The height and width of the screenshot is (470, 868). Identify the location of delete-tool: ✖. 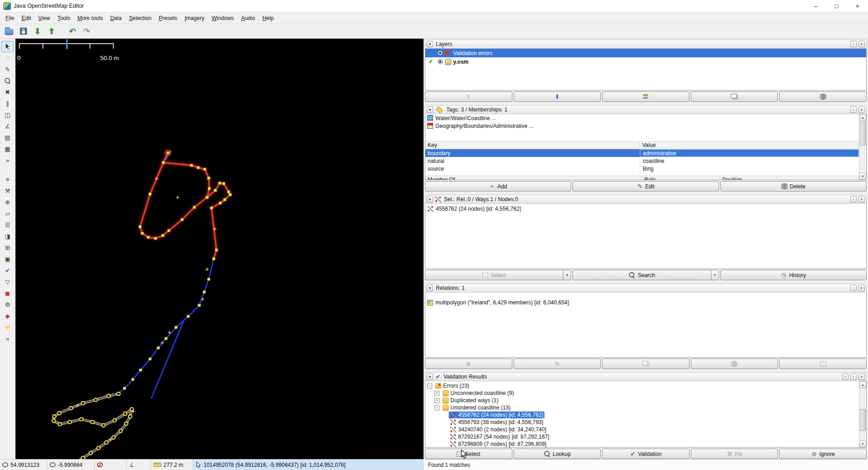
(7, 92).